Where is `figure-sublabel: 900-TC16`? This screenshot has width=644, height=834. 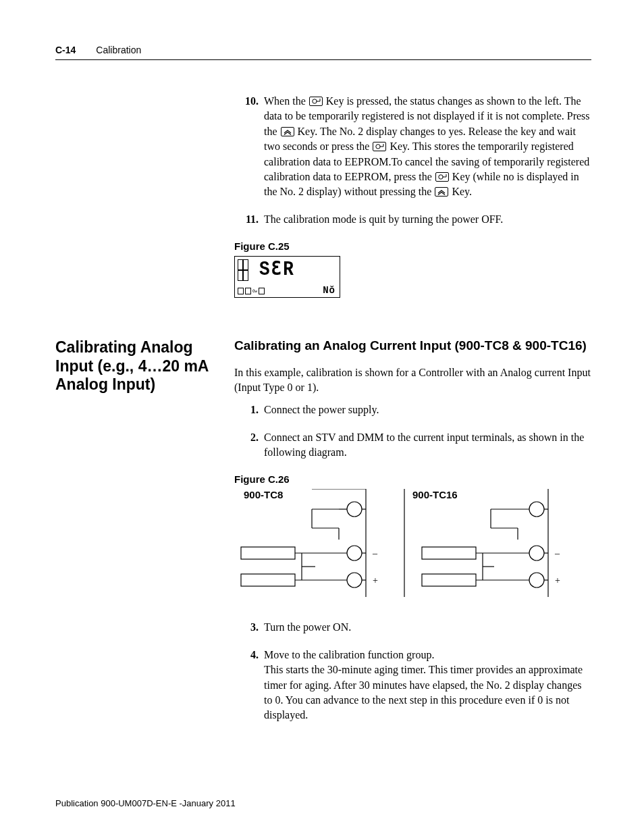 figure-sublabel: 900-TC16 is located at coordinates (435, 494).